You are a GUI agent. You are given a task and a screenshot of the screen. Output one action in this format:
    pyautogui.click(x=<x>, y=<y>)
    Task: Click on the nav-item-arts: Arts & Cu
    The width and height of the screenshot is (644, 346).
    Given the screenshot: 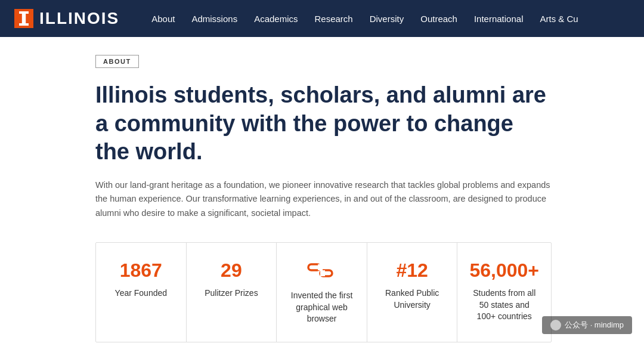 What is the action you would take?
    pyautogui.click(x=559, y=19)
    